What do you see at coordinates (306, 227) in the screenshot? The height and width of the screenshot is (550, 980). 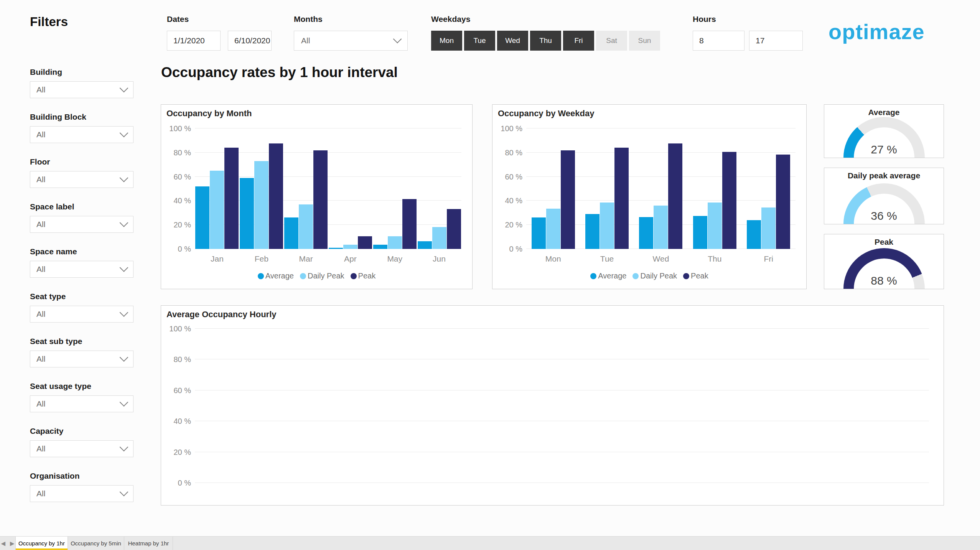 I see `bar-daily-peak-mar` at bounding box center [306, 227].